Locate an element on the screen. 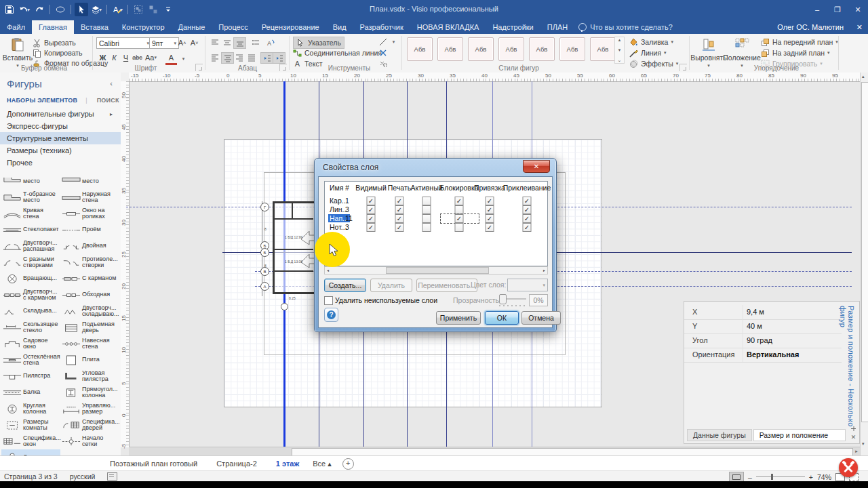  shape-item: Угловая пилястра is located at coordinates (90, 376).